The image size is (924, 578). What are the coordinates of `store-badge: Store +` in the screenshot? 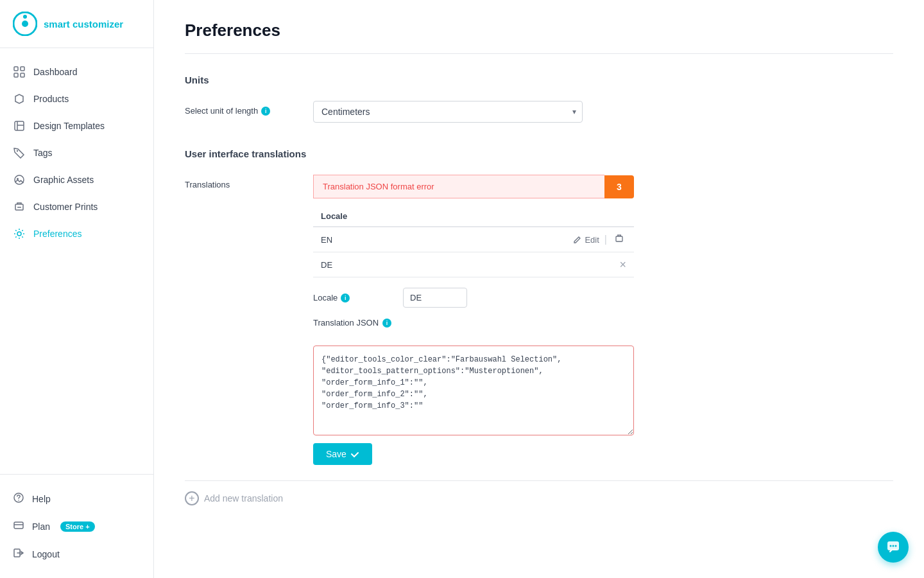 It's located at (78, 527).